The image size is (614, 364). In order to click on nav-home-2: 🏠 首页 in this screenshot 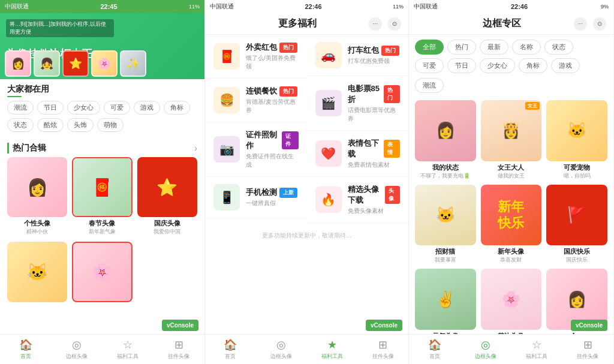, I will do `click(230, 349)`.